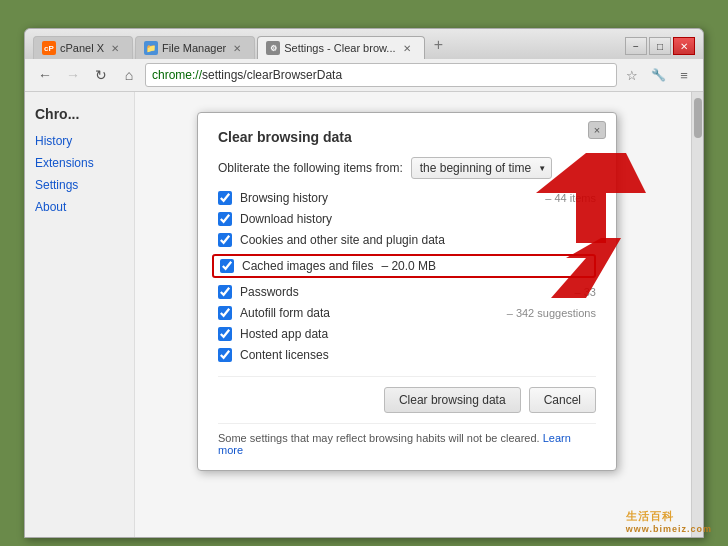  What do you see at coordinates (177, 75) in the screenshot?
I see `address-scheme: chrome://` at bounding box center [177, 75].